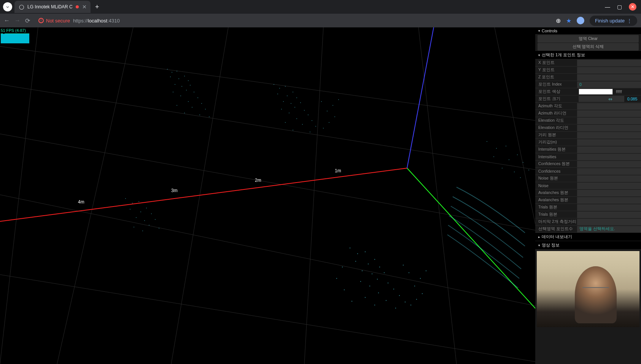  I want to click on profile-icon, so click(581, 21).